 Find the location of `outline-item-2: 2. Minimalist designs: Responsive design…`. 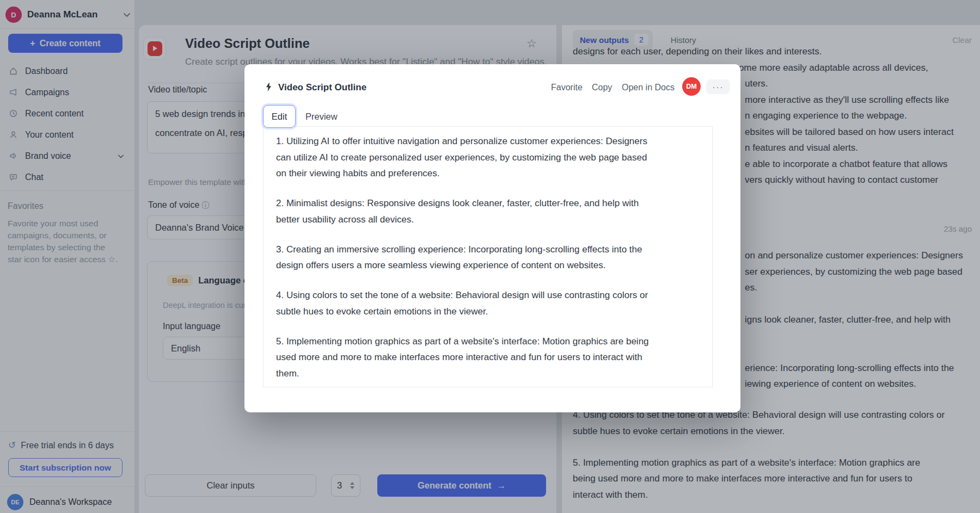

outline-item-2: 2. Minimalist designs: Responsive design… is located at coordinates (491, 211).